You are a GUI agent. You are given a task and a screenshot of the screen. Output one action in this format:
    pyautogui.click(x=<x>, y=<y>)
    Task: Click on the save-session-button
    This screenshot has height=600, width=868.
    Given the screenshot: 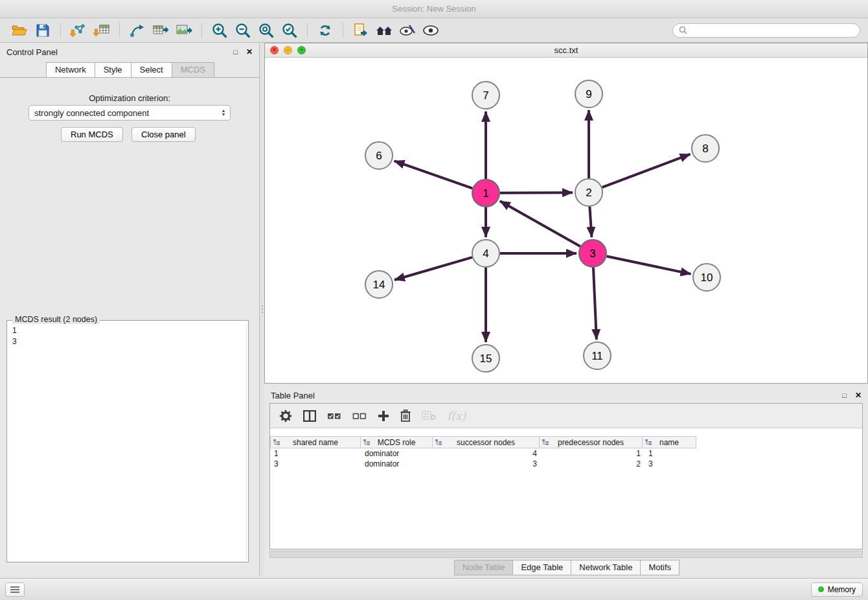 What is the action you would take?
    pyautogui.click(x=43, y=30)
    